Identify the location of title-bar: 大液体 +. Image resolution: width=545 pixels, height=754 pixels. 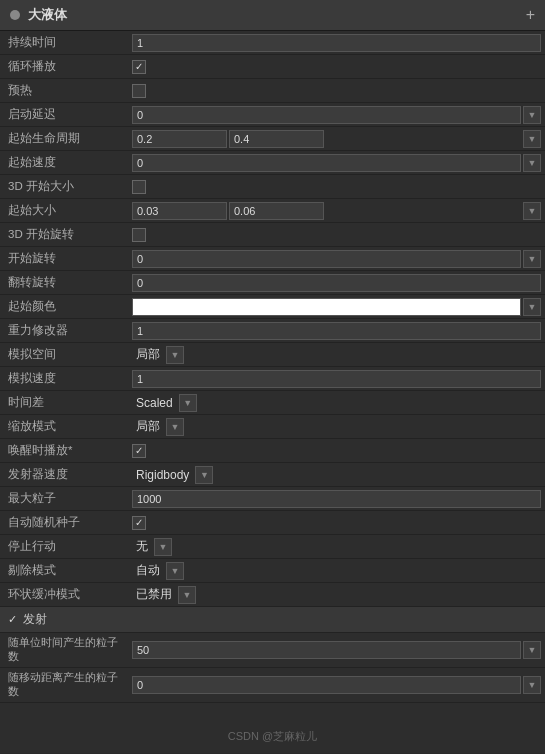
(272, 16).